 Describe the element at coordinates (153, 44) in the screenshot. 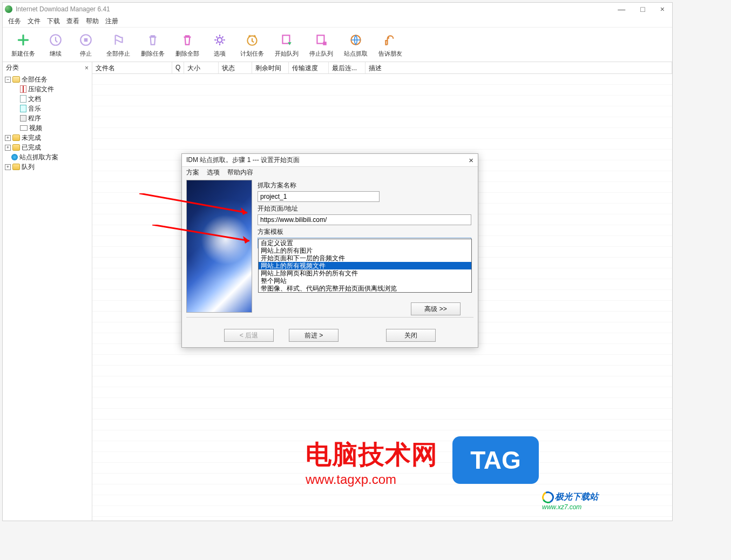

I see `tb-delete: 删除任务` at that location.